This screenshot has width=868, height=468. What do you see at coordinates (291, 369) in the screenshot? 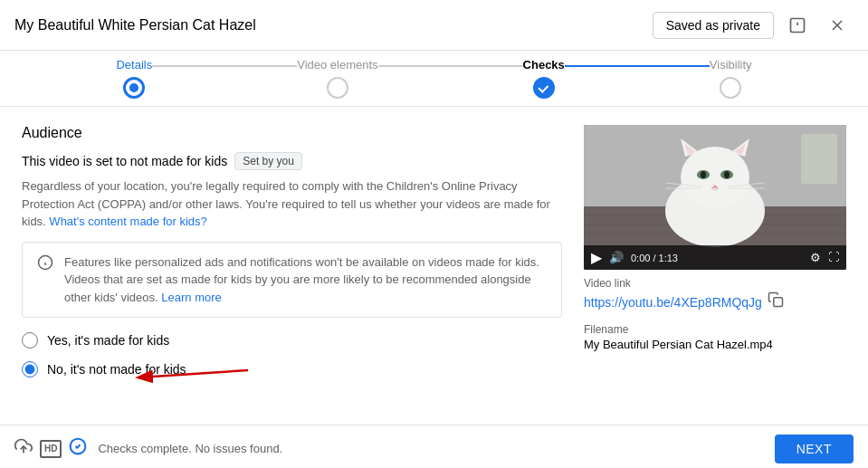
I see `no-made-for-kids-option: No, it's not made for kids` at bounding box center [291, 369].